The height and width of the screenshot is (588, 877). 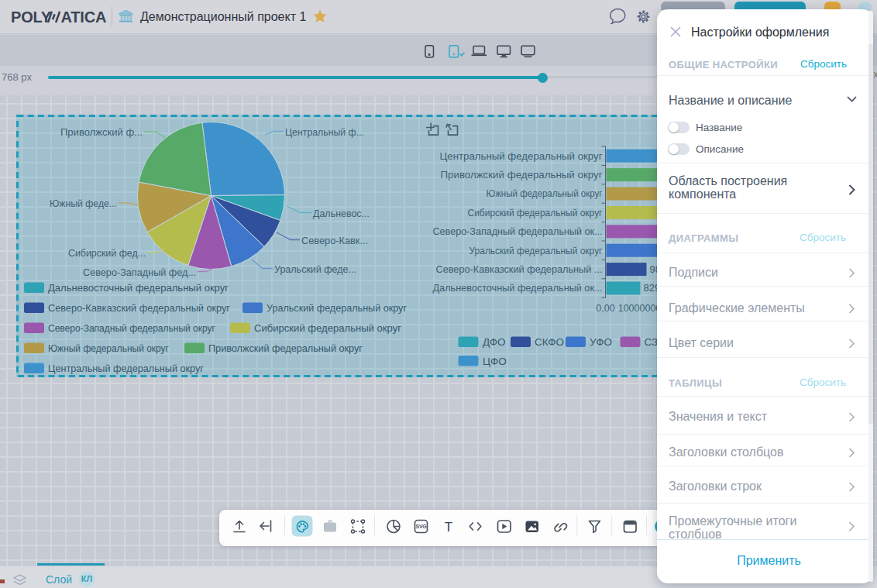 I want to click on svg-text: Сибирский фед..., so click(x=107, y=253).